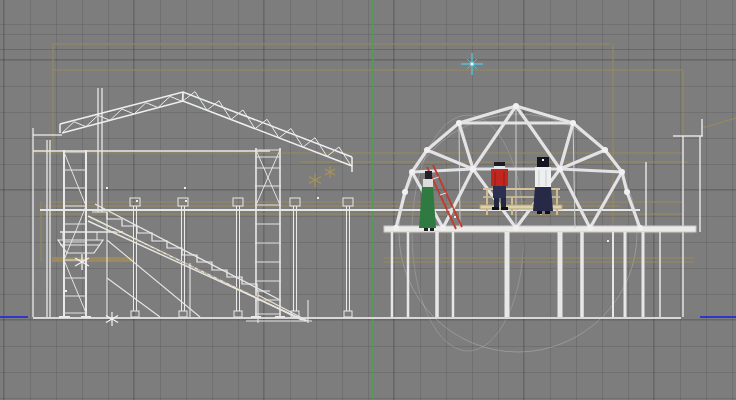  Describe the element at coordinates (548, 212) in the screenshot. I see `worker-white-shoe-r` at that location.